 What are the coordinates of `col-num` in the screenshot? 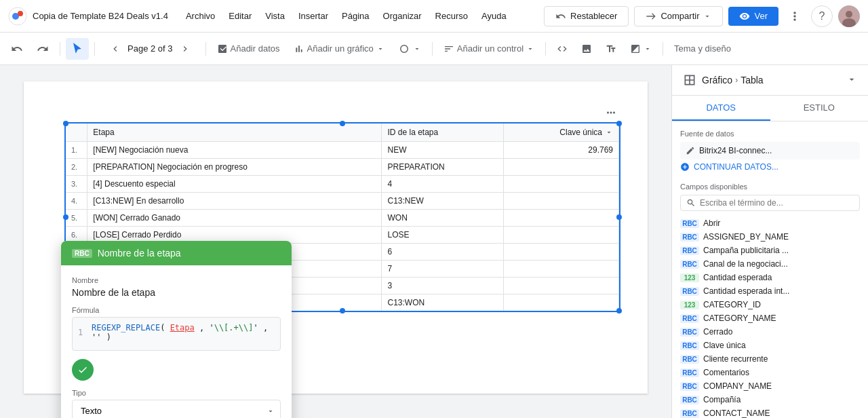 It's located at (77, 133).